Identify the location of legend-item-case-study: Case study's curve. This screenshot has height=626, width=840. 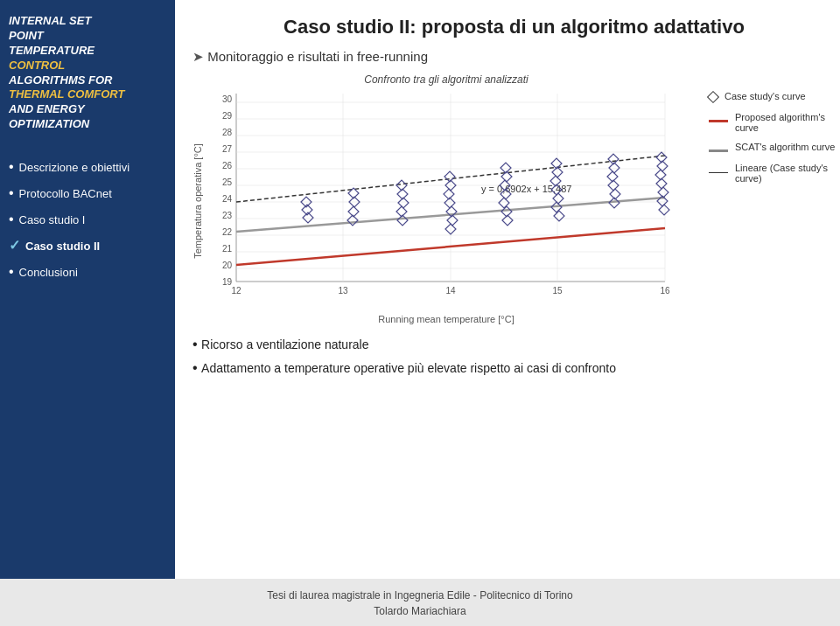
(772, 97).